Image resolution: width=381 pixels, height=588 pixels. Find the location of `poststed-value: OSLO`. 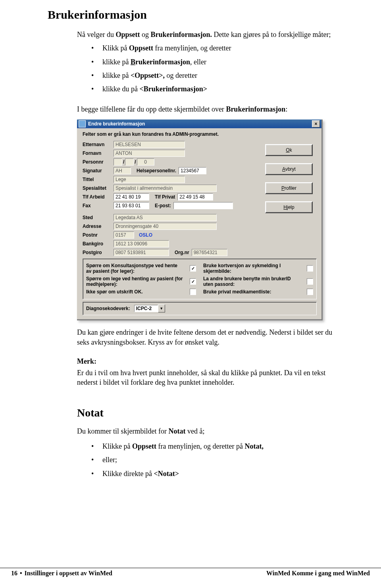

poststed-value: OSLO is located at coordinates (146, 235).